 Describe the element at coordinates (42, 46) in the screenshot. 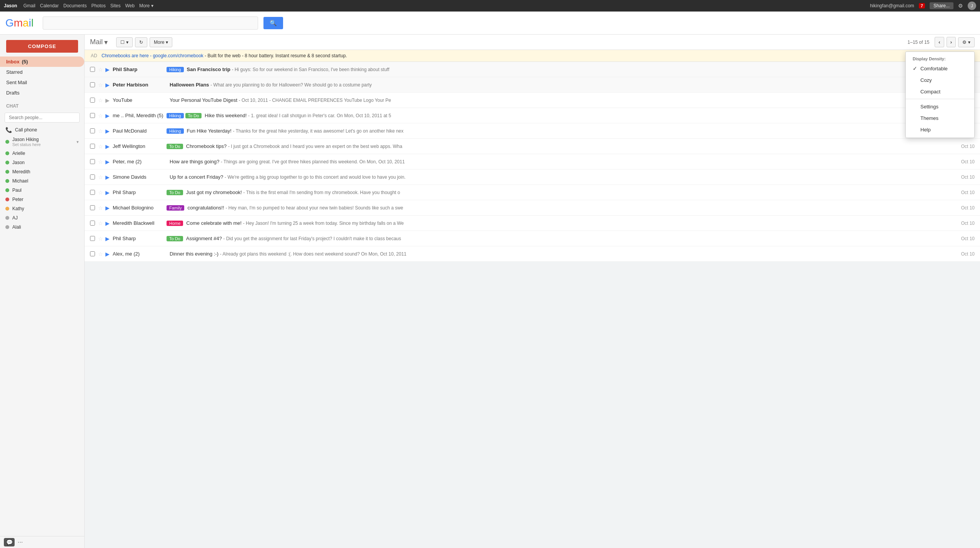

I see `compose-button: COMPOSE` at that location.